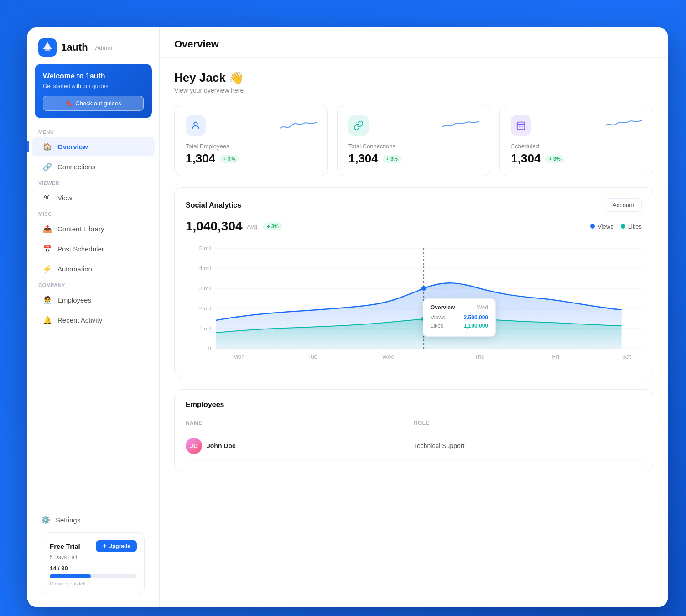 This screenshot has height=616, width=686. Describe the element at coordinates (555, 159) in the screenshot. I see `scheduled-stat-badge: + 3%` at that location.